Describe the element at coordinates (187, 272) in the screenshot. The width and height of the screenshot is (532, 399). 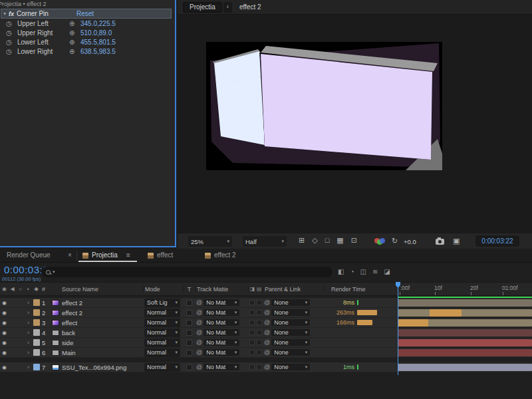
I see `search-input: ▾` at that location.